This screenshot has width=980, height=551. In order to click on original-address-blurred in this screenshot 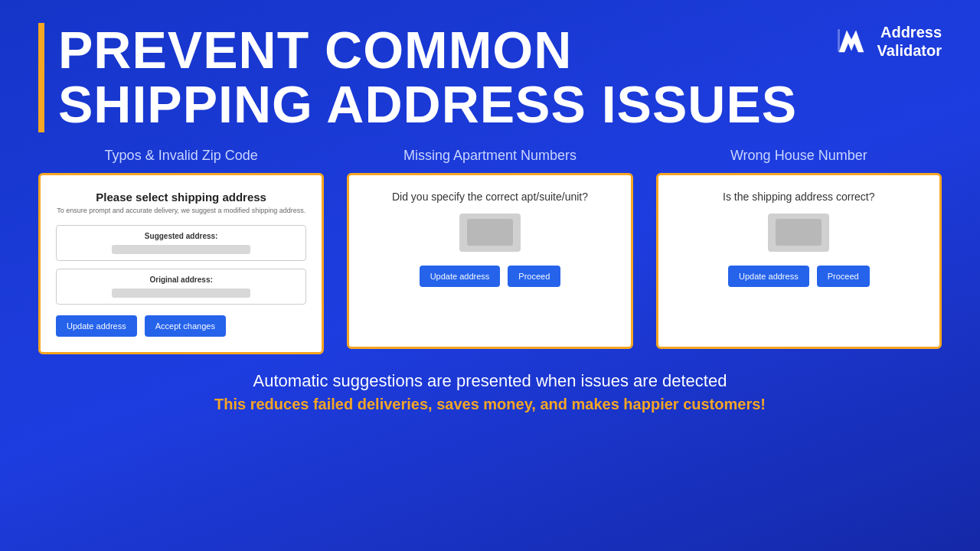, I will do `click(181, 293)`.